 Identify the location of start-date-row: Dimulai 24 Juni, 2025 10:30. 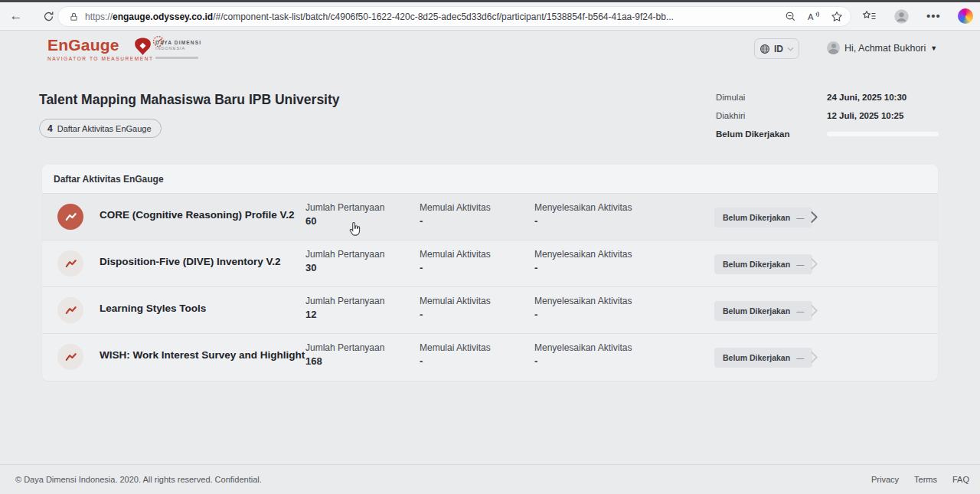
(828, 102).